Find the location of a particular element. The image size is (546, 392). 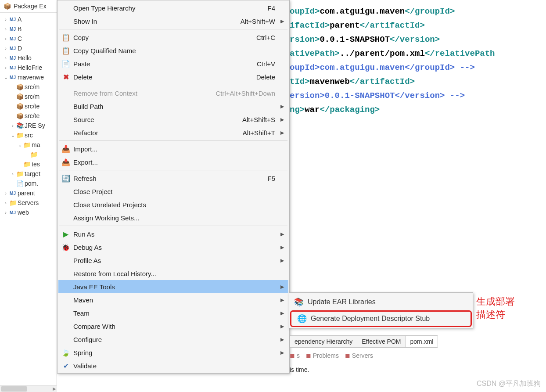

menu-item-paste: 📄PasteCtrl+V is located at coordinates (173, 64).